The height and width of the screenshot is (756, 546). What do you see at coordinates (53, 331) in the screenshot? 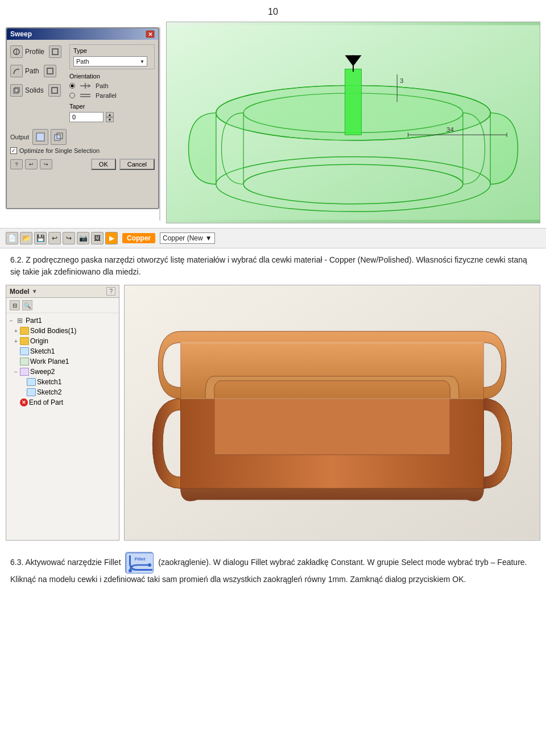
I see `tree-label-solid-bodies: Solid Bodies(1)` at bounding box center [53, 331].